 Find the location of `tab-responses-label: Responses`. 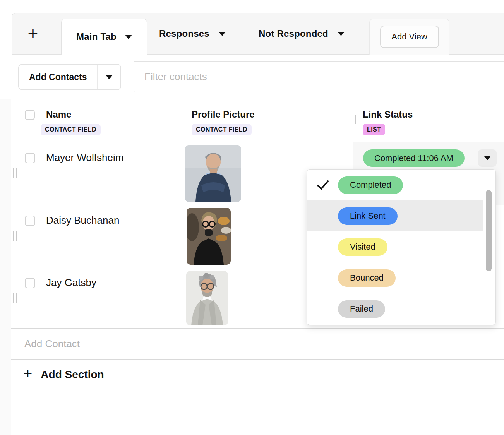

tab-responses-label: Responses is located at coordinates (184, 34).